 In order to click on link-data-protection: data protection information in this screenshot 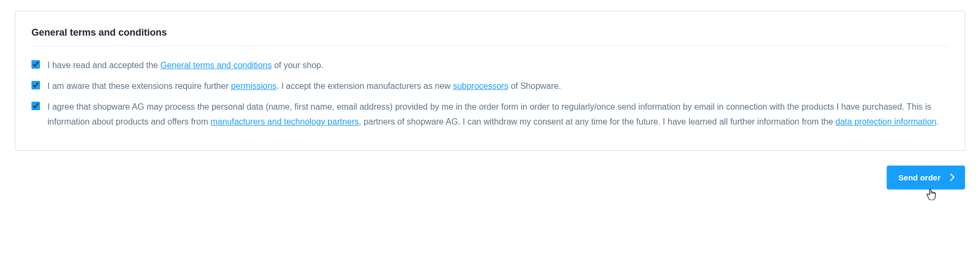, I will do `click(886, 121)`.